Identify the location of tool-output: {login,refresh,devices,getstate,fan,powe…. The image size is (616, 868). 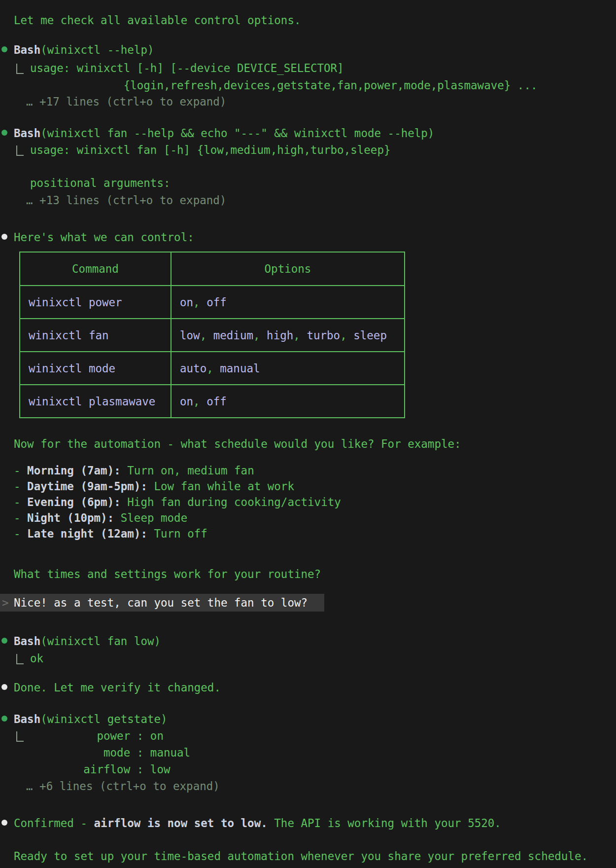
(284, 86).